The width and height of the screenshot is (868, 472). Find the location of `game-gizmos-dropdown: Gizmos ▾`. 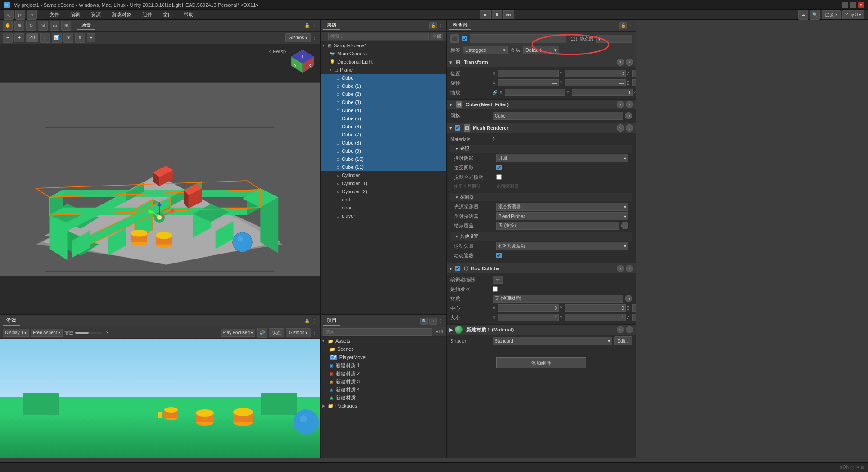

game-gizmos-dropdown: Gizmos ▾ is located at coordinates (298, 333).